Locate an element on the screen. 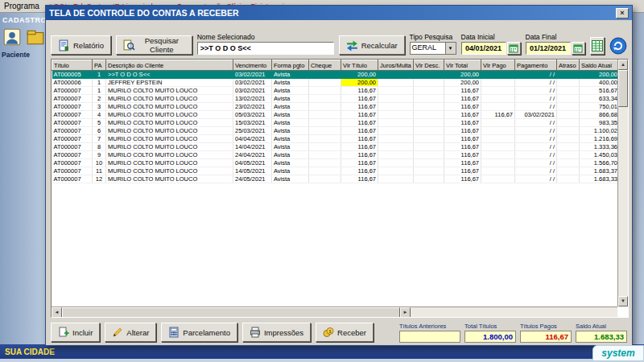 The width and height of the screenshot is (644, 362). atualizar-button is located at coordinates (618, 46).